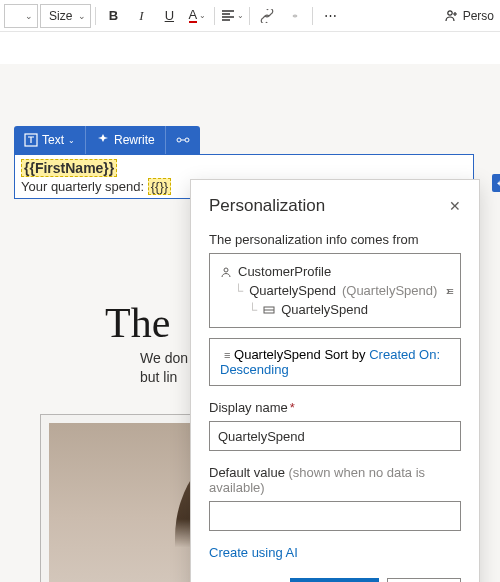 This screenshot has width=500, height=582. Describe the element at coordinates (31, 140) in the screenshot. I see `text-block-icon` at that location.